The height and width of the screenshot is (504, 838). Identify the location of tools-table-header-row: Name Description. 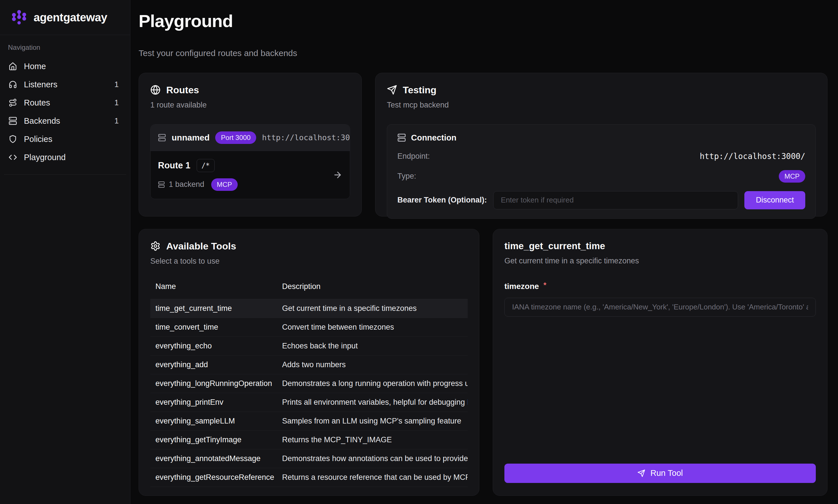
(309, 291).